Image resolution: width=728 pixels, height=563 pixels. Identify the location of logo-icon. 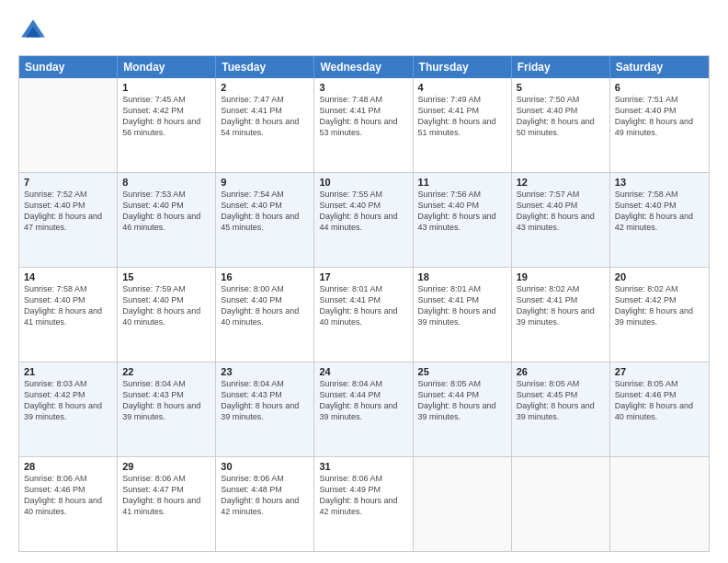
(33, 31).